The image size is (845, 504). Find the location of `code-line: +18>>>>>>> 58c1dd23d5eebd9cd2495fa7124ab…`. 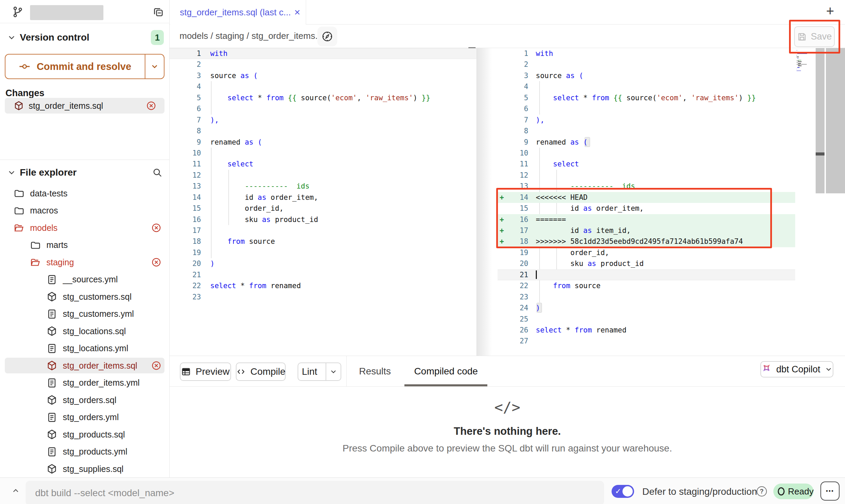

code-line: +18>>>>>>> 58c1dd23d5eebd9cd2495fa7124ab… is located at coordinates (646, 241).